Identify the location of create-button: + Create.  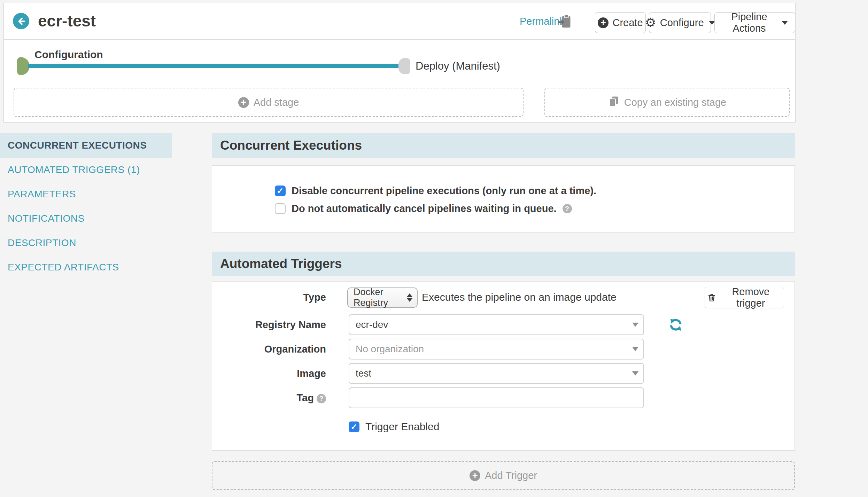
(620, 23).